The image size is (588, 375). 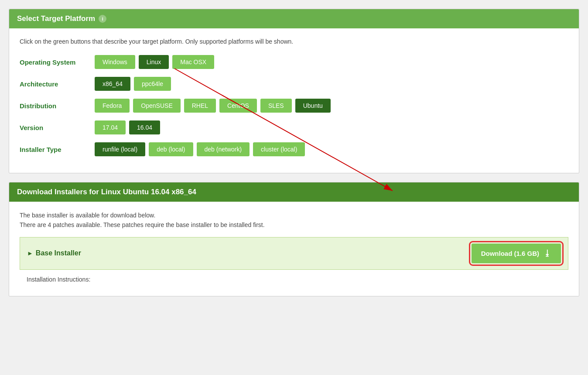 What do you see at coordinates (294, 62) in the screenshot?
I see `os-row: Operating System Windows Linux Mac OSX` at bounding box center [294, 62].